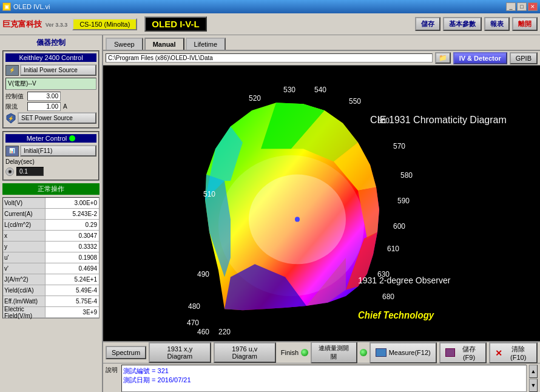  I want to click on top-header-bar: 巨克富科技 Ver 3.3.3 CS-150 (Minolta) OLED I-…, so click(270, 24).